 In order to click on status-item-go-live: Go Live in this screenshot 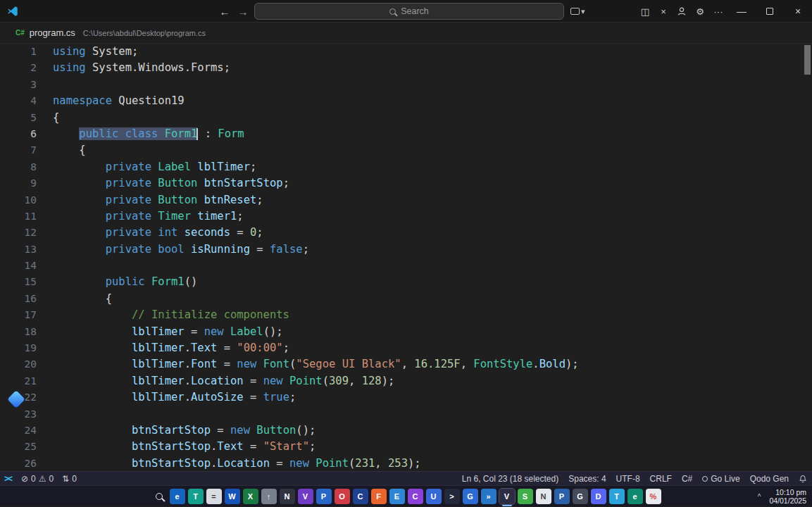, I will do `click(721, 479)`.